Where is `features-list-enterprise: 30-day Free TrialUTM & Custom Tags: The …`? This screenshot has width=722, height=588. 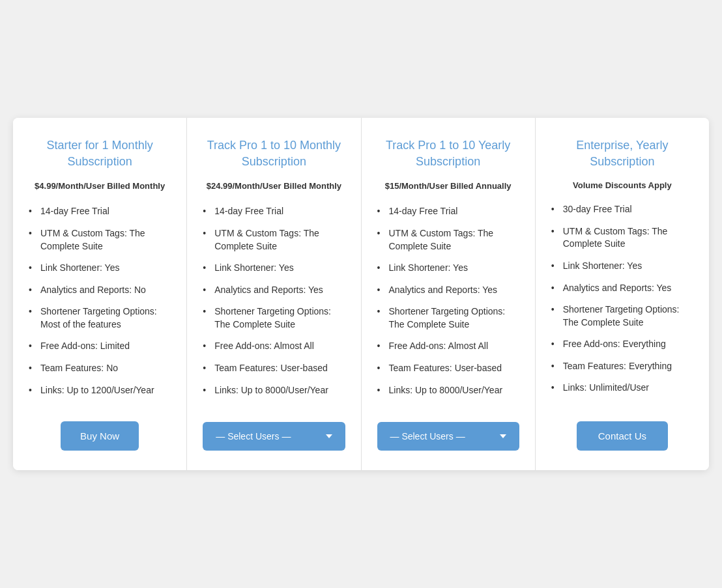 features-list-enterprise: 30-day Free TrialUTM & Custom Tags: The … is located at coordinates (622, 305).